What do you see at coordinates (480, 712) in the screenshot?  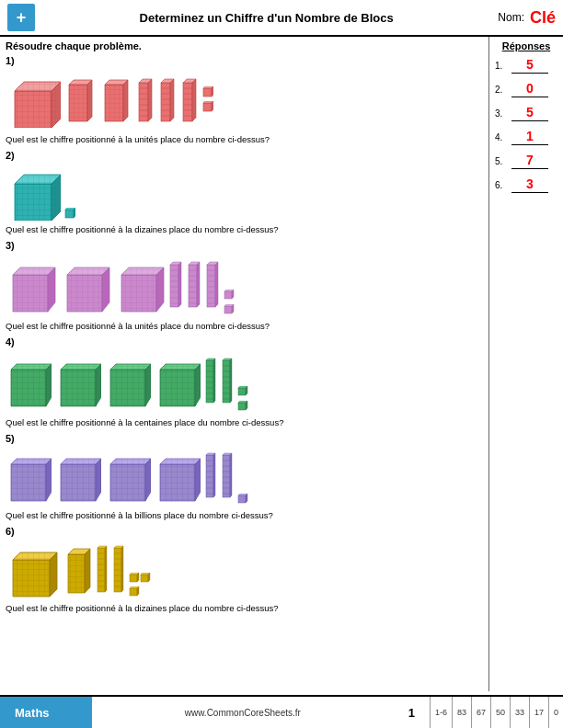 I see `footer-code-67: 67` at bounding box center [480, 712].